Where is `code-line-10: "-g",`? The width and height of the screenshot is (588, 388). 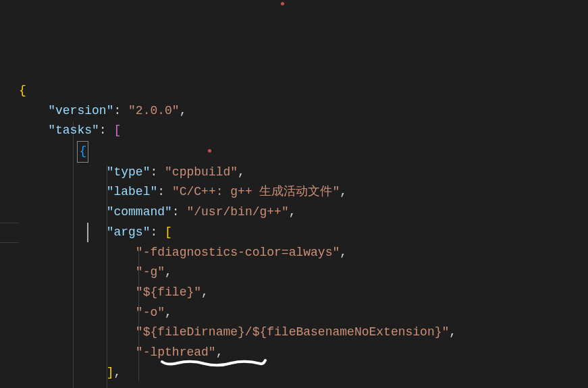 code-line-10: "-g", is located at coordinates (304, 273).